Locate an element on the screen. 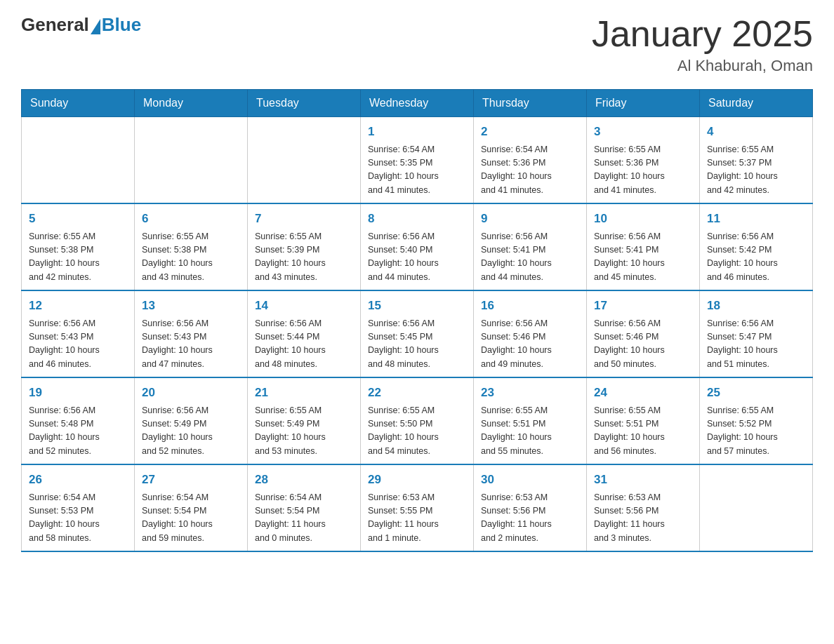 The image size is (834, 644). table-row: 16Sunrise: 6:56 AM Sunset: 5:46 PM Dayli… is located at coordinates (531, 334).